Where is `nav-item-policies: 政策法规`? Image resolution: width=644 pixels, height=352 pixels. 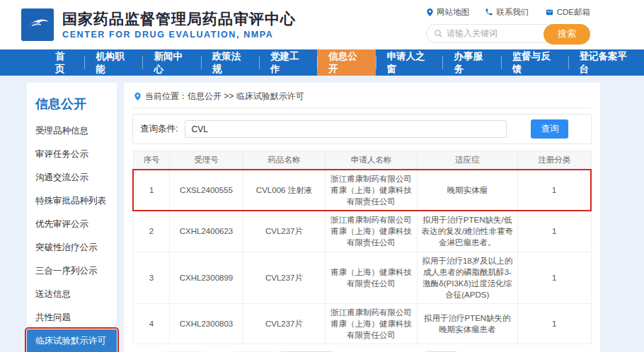 nav-item-policies: 政策法规 is located at coordinates (230, 62).